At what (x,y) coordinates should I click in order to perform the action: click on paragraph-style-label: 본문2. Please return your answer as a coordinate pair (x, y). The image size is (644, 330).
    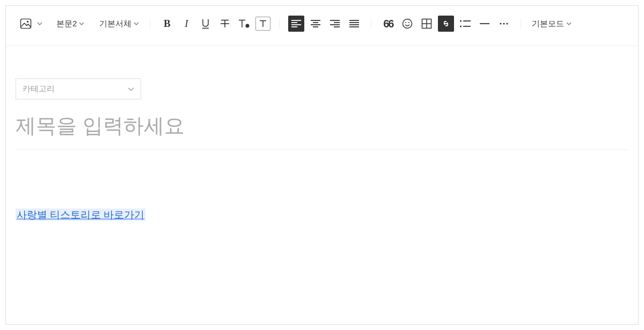
    Looking at the image, I should click on (67, 24).